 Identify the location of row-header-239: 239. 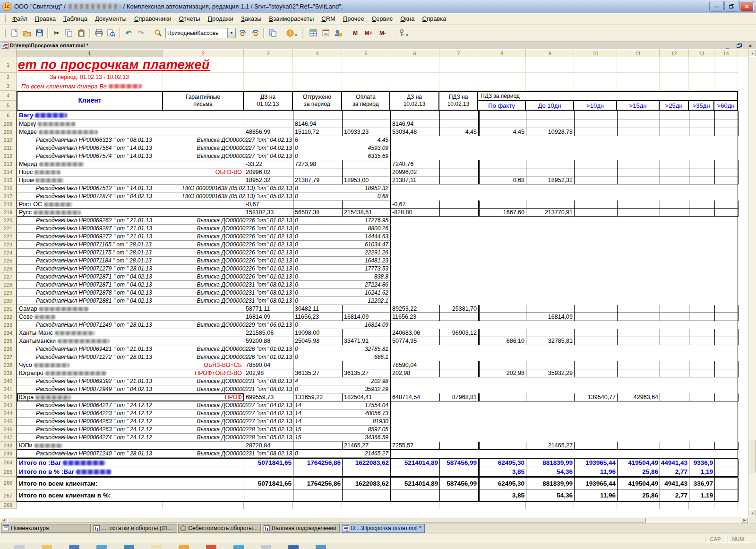
(9, 374).